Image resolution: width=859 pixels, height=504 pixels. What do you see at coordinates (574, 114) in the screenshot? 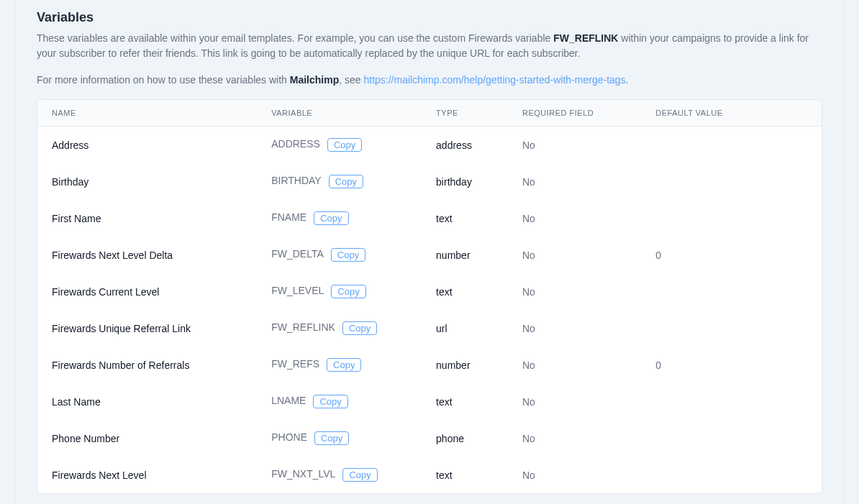
I see `header-required: REQUIRED FIELD` at bounding box center [574, 114].